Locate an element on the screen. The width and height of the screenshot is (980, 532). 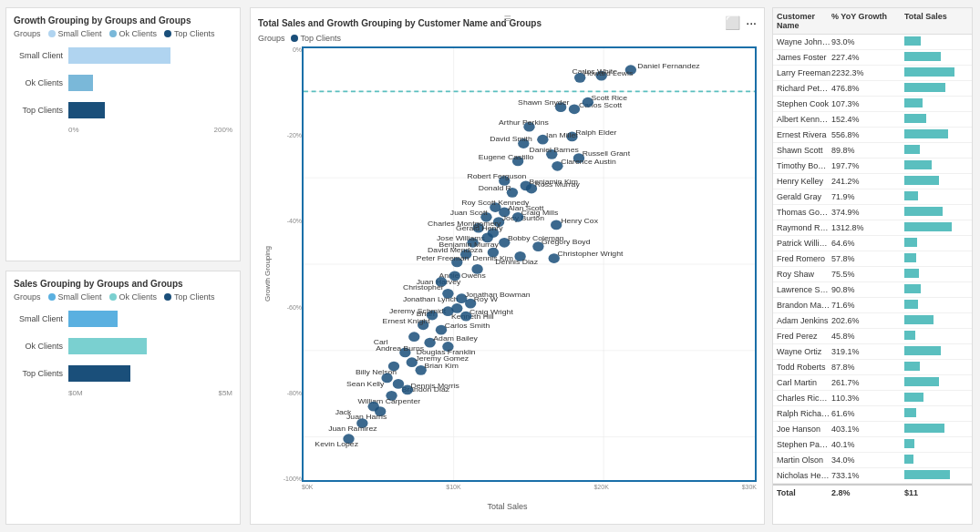
growth-value: 64.6% is located at coordinates (868, 243).